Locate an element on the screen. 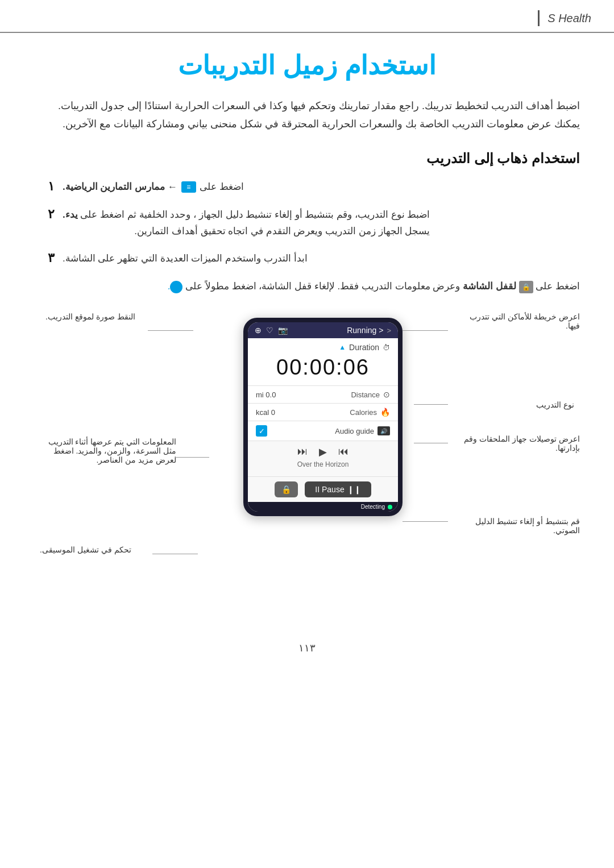  step-3: ٣ ابدأ التدرب واستخدم الميزات العديدة ال… is located at coordinates (307, 259).